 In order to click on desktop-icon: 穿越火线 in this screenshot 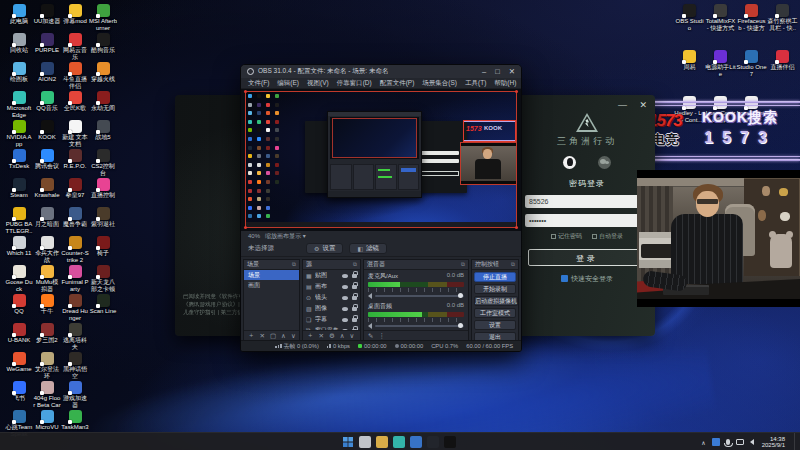, I will do `click(103, 76)`.